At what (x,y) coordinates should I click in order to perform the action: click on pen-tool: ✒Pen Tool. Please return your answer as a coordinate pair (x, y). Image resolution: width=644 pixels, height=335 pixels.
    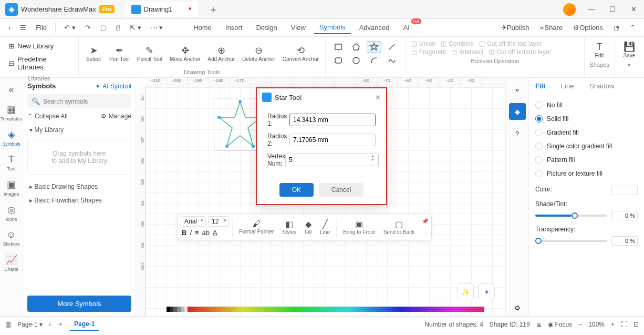
    Looking at the image, I should click on (120, 54).